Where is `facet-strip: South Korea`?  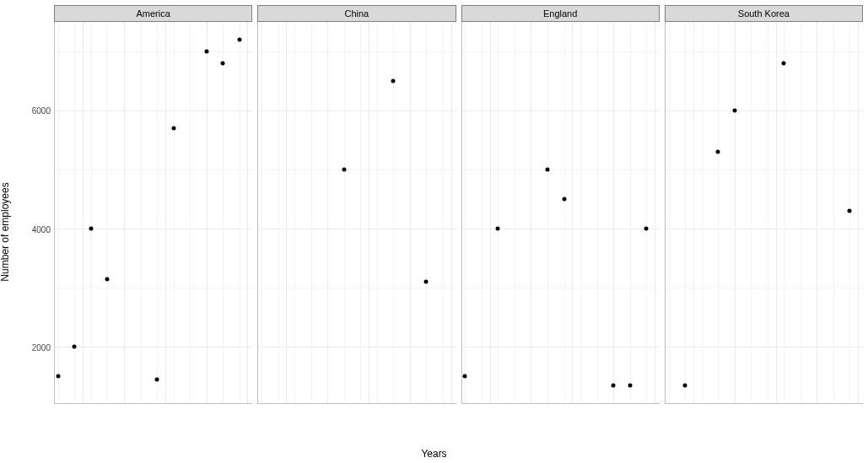
facet-strip: South Korea is located at coordinates (764, 13).